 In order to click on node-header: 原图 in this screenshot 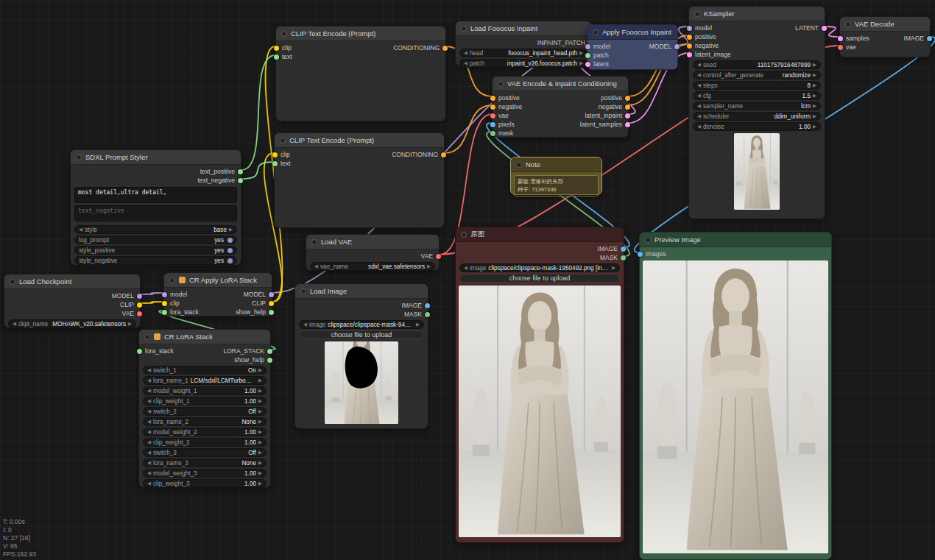, I will do `click(540, 235)`.